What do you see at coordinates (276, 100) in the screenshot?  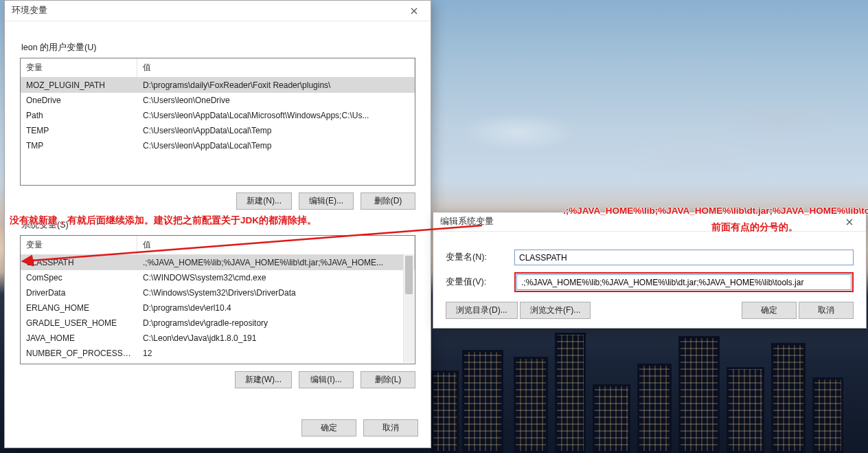 I see `user-var-value: C:\Users\leon\OneDrive` at bounding box center [276, 100].